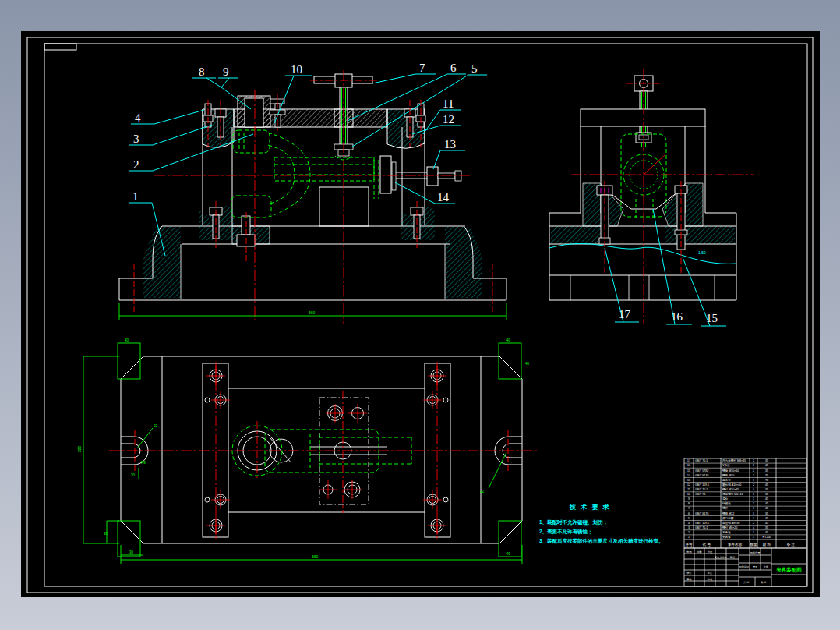 The width and height of the screenshot is (840, 630). Describe the element at coordinates (722, 557) in the screenshot. I see `field-doc-no: 更改文件号` at that location.